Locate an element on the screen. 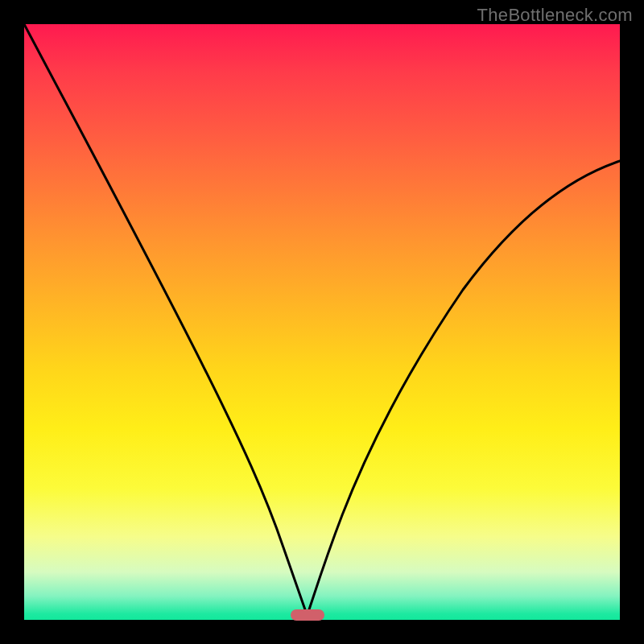 This screenshot has width=644, height=644. watermark-text: TheBottleneck.com is located at coordinates (555, 15).